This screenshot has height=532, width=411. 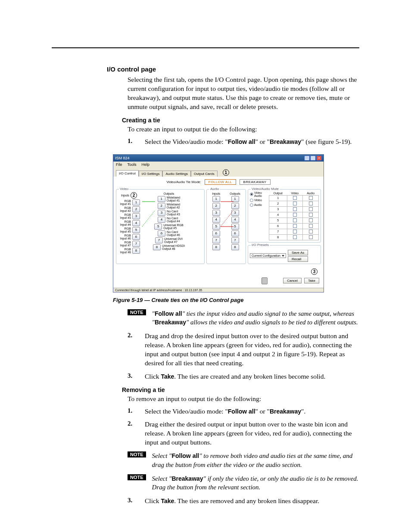 What do you see at coordinates (132, 165) in the screenshot?
I see `menu-tools: Tools` at bounding box center [132, 165].